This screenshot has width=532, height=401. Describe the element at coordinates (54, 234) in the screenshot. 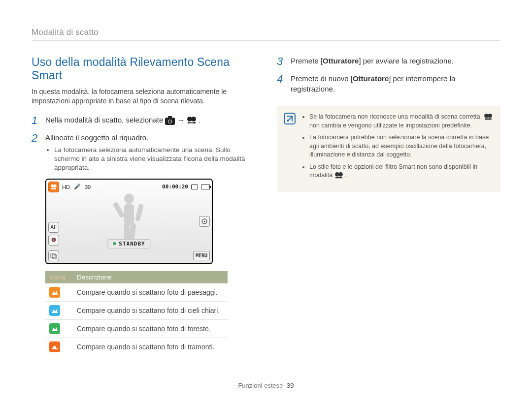

I see `lcd-left-column: AF 🔇` at that location.